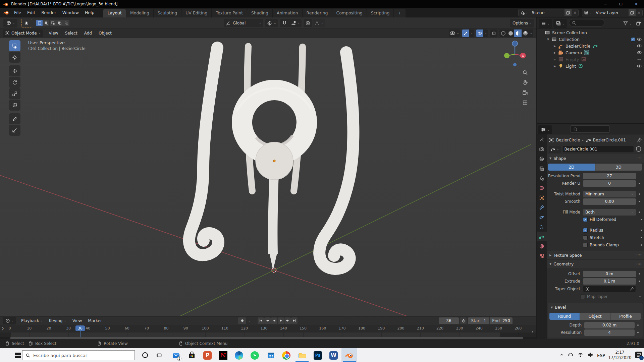  Describe the element at coordinates (3, 328) in the screenshot. I see `expand-channels-icon: ❯` at that location.